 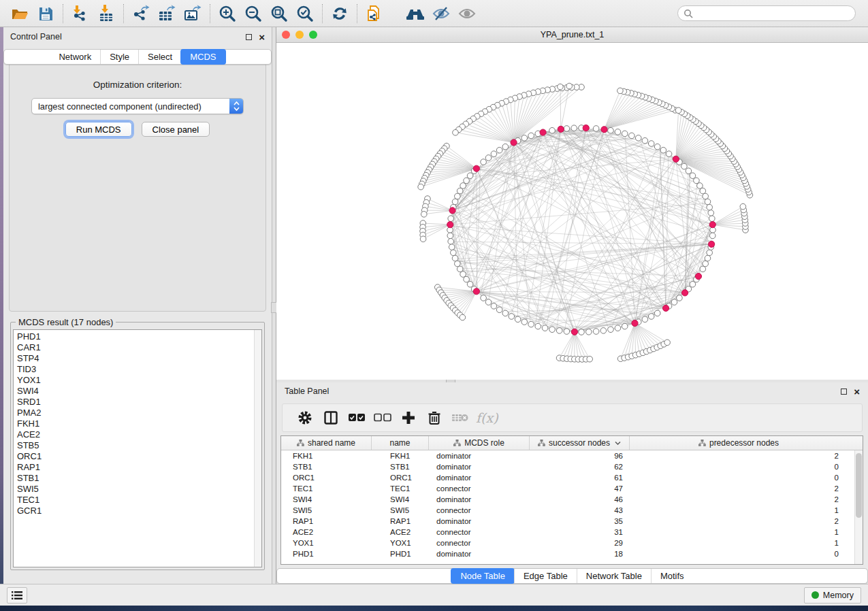 I want to click on table-cell: YOX1, so click(x=327, y=543).